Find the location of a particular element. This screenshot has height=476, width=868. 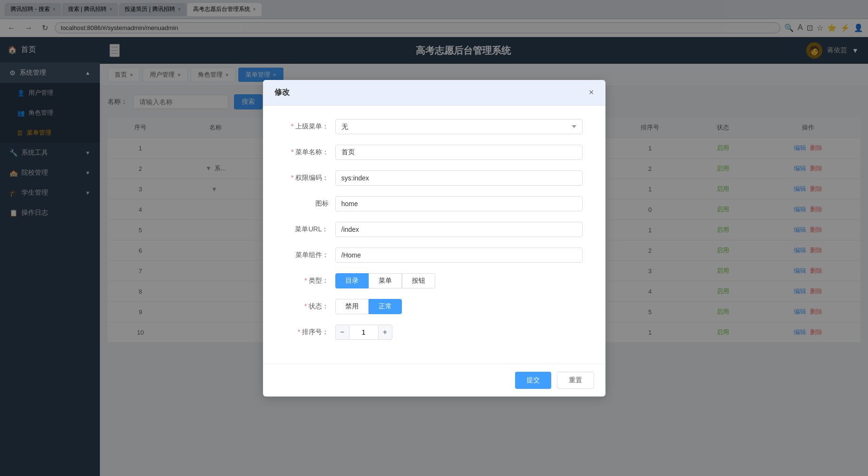

permission-label: 权限编码： is located at coordinates (307, 178).